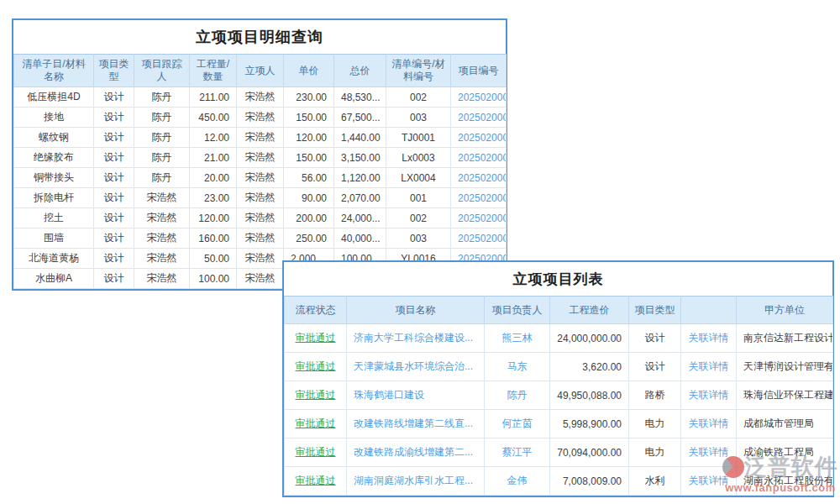 This screenshot has width=840, height=504. What do you see at coordinates (785, 424) in the screenshot?
I see `owner-unit-cell: 成都城市管理局` at bounding box center [785, 424].